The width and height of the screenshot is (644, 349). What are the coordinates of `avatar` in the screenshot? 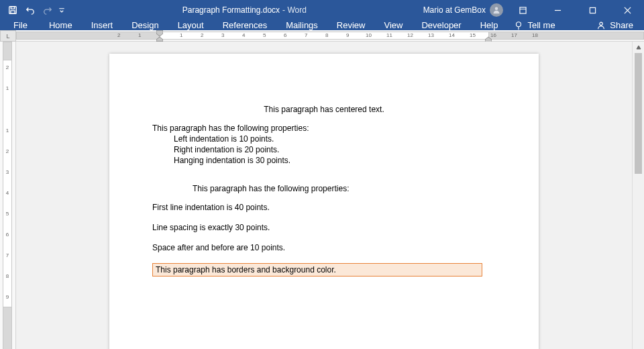 It's located at (496, 10).